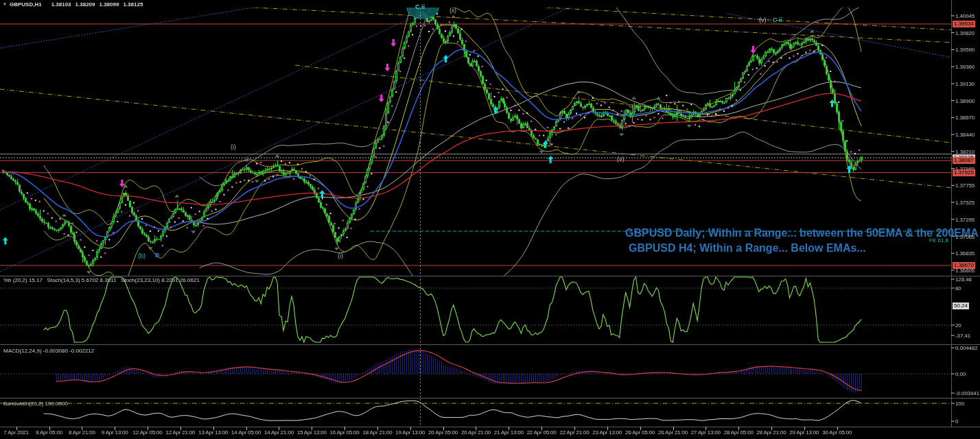 This screenshot has width=980, height=439. I want to click on symbol-period-label: GBPUSD,H1, so click(26, 4).